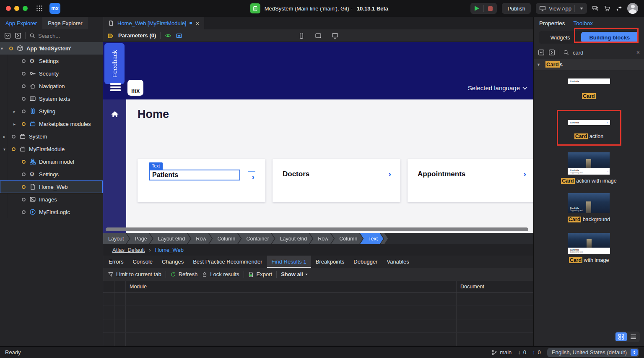 The height and width of the screenshot is (358, 644). I want to click on tab-debugger: Debugger, so click(366, 262).